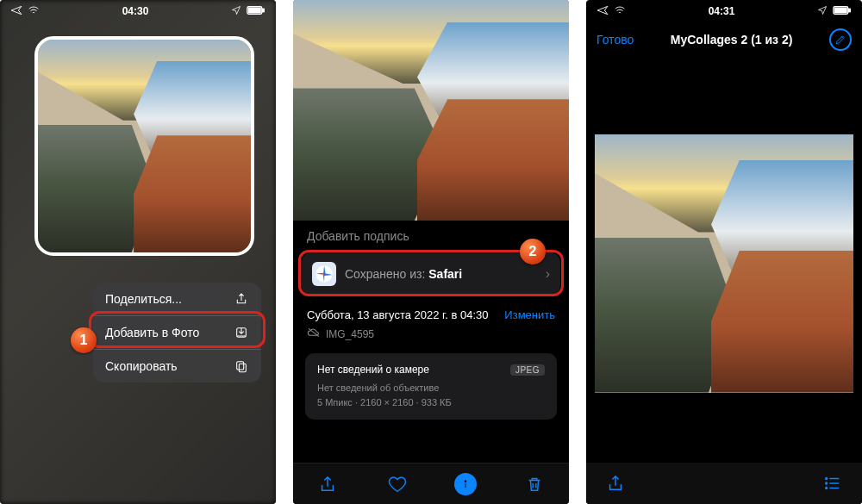 The height and width of the screenshot is (504, 862). I want to click on annotation-badge-1: 1, so click(84, 340).